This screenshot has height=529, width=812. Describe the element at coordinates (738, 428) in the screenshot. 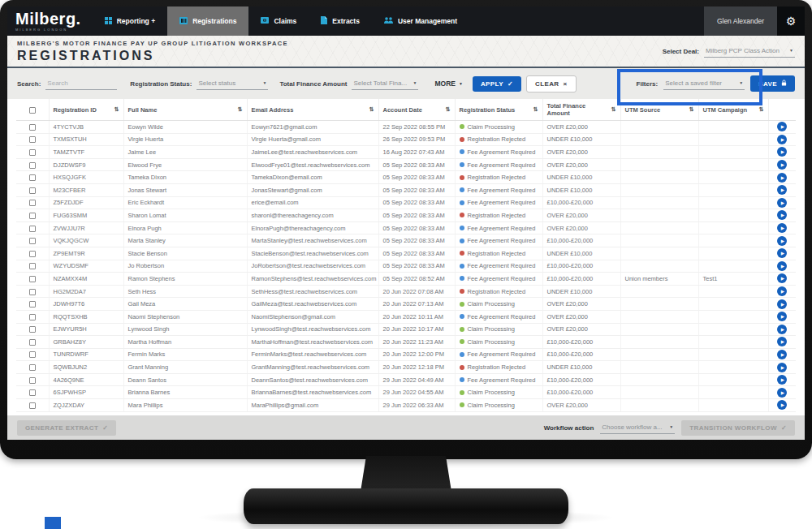

I see `transition-workflow-button: TRANSITION WORKFLOW ✓` at that location.